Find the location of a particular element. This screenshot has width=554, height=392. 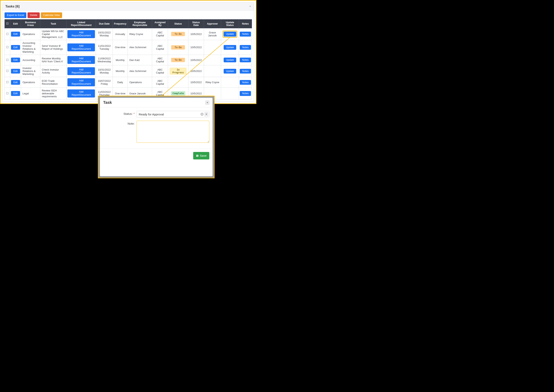

calendar-view-button: Calendar View is located at coordinates (51, 15).